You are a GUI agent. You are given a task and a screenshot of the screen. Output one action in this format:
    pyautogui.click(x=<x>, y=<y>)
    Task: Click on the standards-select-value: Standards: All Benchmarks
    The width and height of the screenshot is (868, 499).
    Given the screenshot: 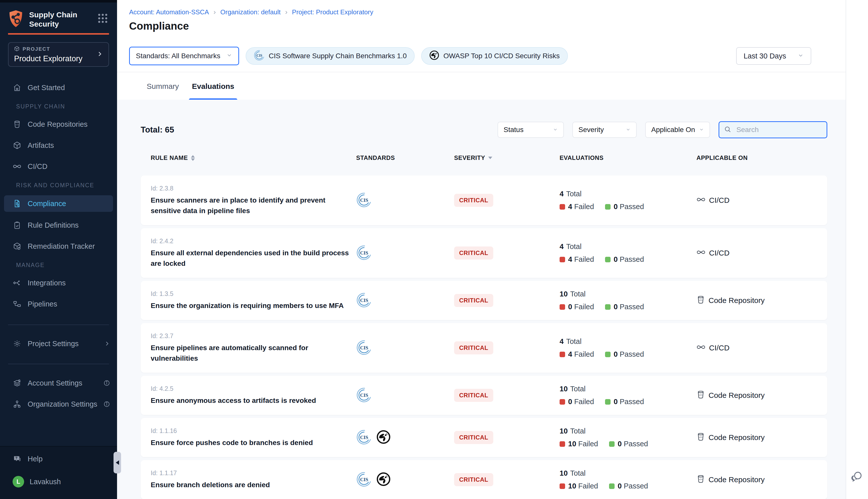 What is the action you would take?
    pyautogui.click(x=178, y=56)
    